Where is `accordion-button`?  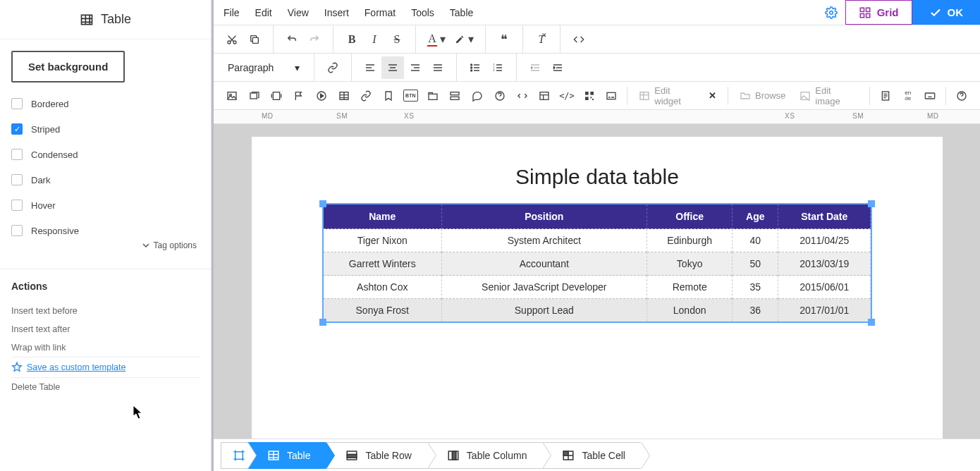
accordion-button is located at coordinates (455, 96).